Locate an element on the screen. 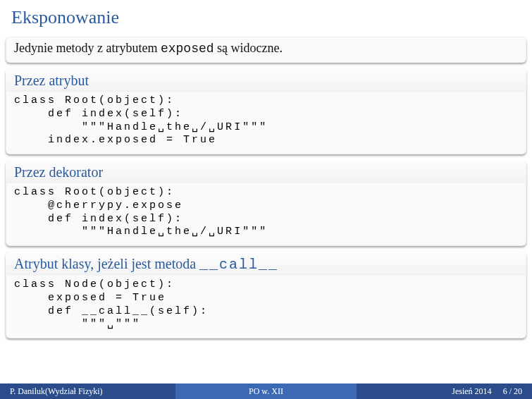 The height and width of the screenshot is (399, 532). block-decorator-header: Przez dekorator is located at coordinates (266, 172).